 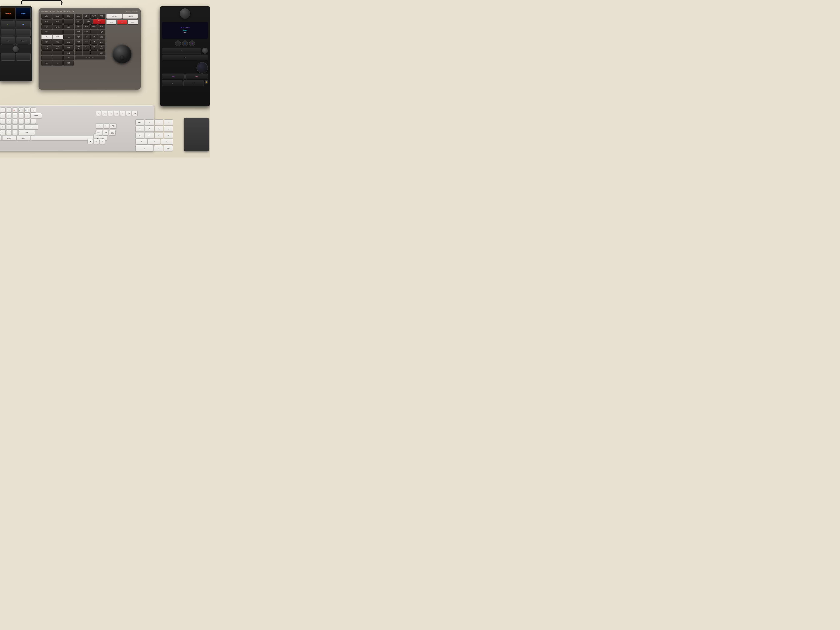 I want to click on se-key-stopplay: STOP/PLAY, so click(x=90, y=57).